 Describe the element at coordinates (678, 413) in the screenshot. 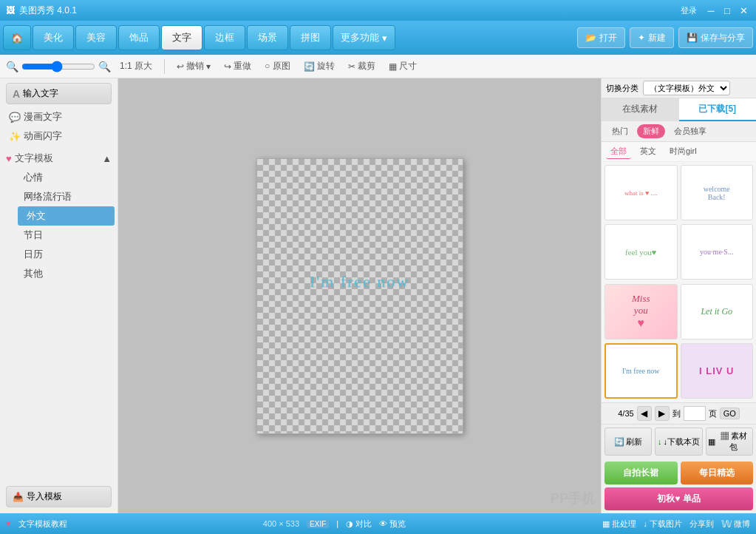

I see `pagination: 4/35 ◀ ▶ 到 页 GO` at that location.